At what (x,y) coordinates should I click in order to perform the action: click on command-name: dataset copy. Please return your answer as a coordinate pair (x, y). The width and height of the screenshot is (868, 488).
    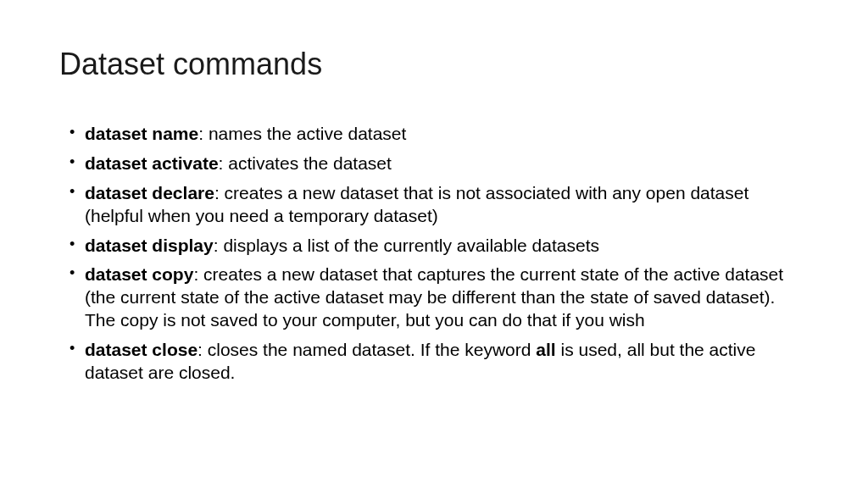
    Looking at the image, I should click on (139, 274).